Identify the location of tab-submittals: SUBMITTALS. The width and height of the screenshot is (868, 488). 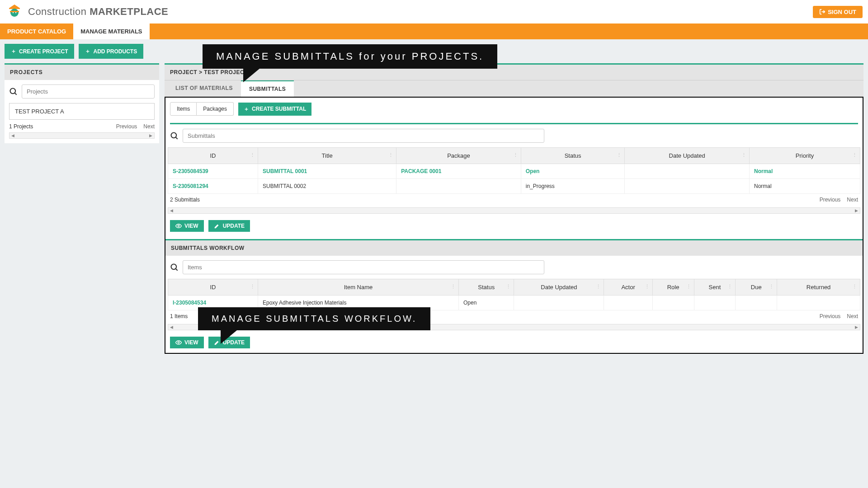
(268, 89).